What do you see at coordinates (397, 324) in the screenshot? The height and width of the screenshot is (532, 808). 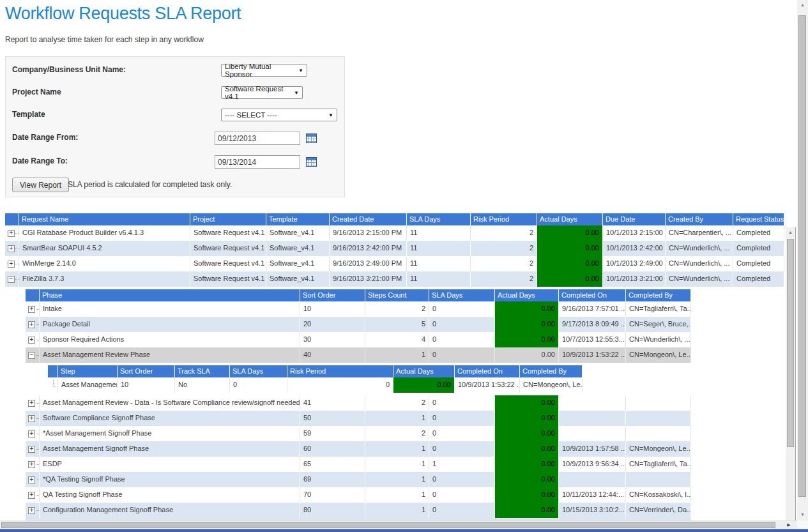 I see `cell-steps: 5` at bounding box center [397, 324].